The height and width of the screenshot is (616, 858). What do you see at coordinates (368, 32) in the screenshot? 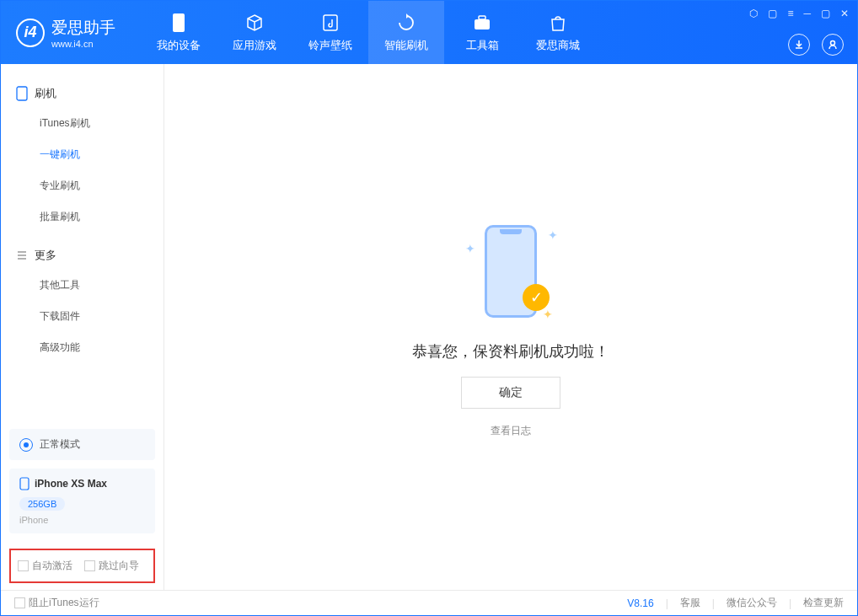
I see `top-nav: 我的设备 应用游戏 铃声壁纸 智能刷机 工具箱 爱思商城` at bounding box center [368, 32].